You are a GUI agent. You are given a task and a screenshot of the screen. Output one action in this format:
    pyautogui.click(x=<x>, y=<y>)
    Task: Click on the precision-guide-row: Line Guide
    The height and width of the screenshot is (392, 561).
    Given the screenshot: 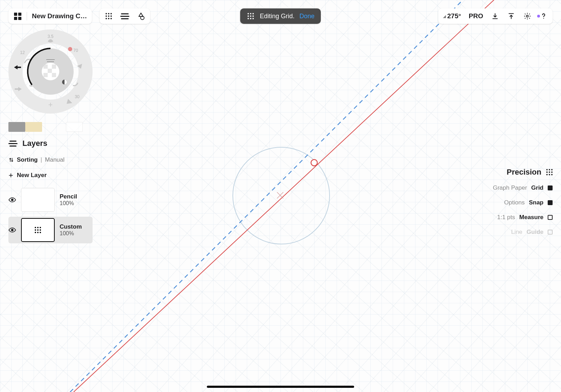 What is the action you would take?
    pyautogui.click(x=532, y=232)
    